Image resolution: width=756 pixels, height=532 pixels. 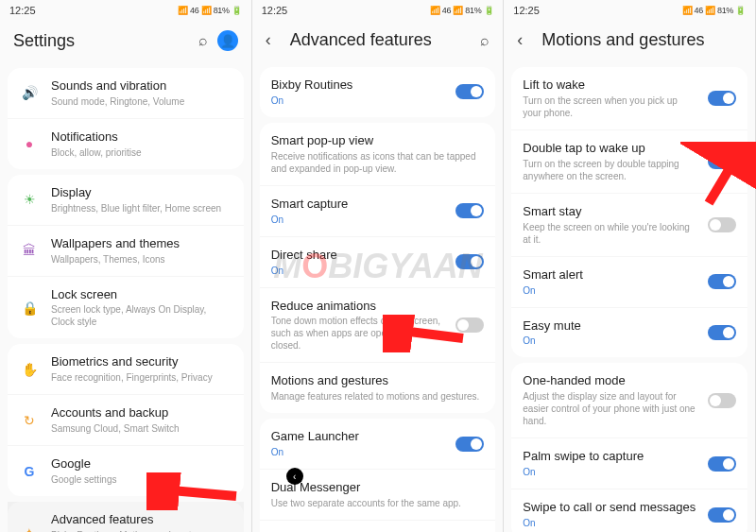 I want to click on toggle-smart-alert, so click(x=722, y=282).